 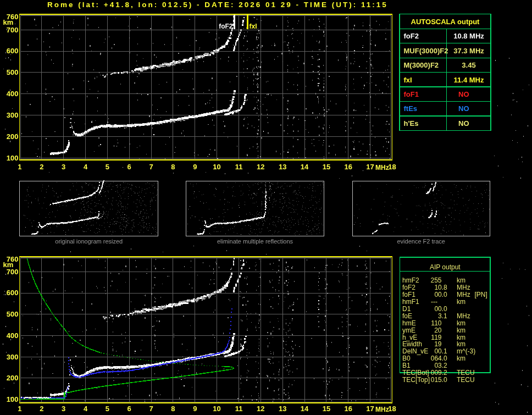 What do you see at coordinates (411, 280) in the screenshot?
I see `svg-text: hmF2` at bounding box center [411, 280].